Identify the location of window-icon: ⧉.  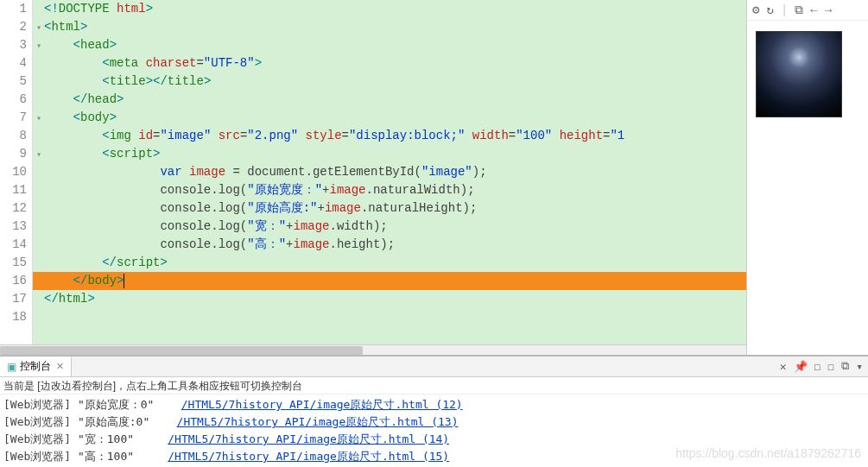
(845, 366).